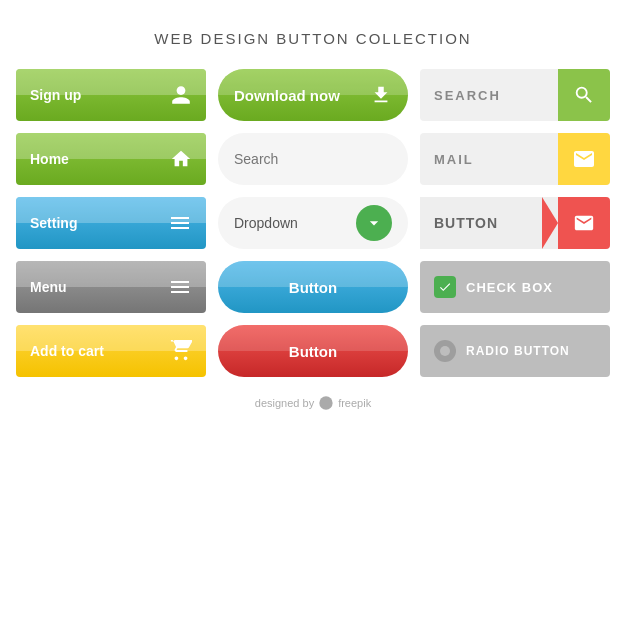 The width and height of the screenshot is (626, 626). I want to click on home-label: Home, so click(50, 159).